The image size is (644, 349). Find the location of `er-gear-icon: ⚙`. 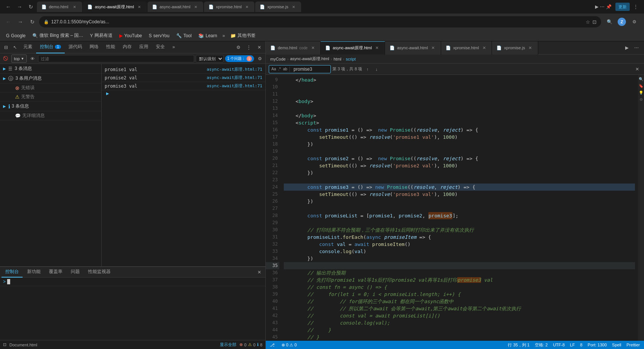

er-gear-icon: ⚙ is located at coordinates (641, 99).